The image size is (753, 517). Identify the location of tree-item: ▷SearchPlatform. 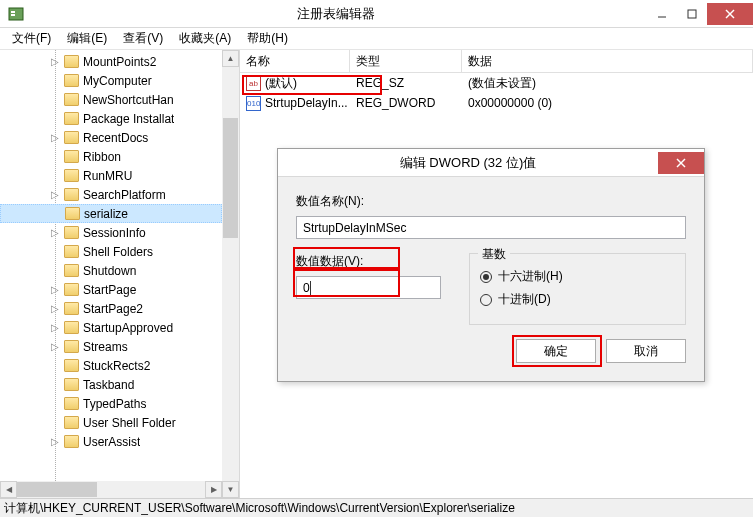
(111, 194).